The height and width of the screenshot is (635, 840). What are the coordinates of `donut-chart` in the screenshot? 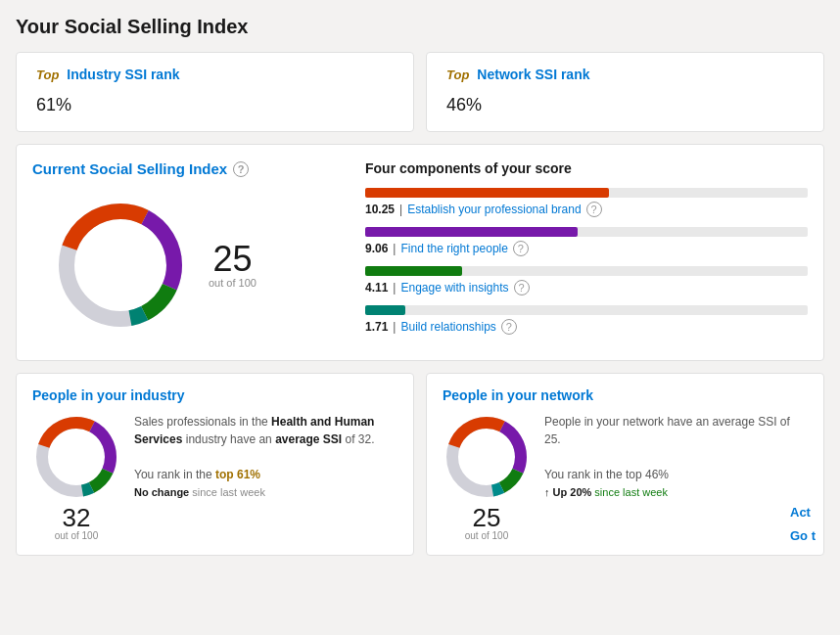 It's located at (120, 265).